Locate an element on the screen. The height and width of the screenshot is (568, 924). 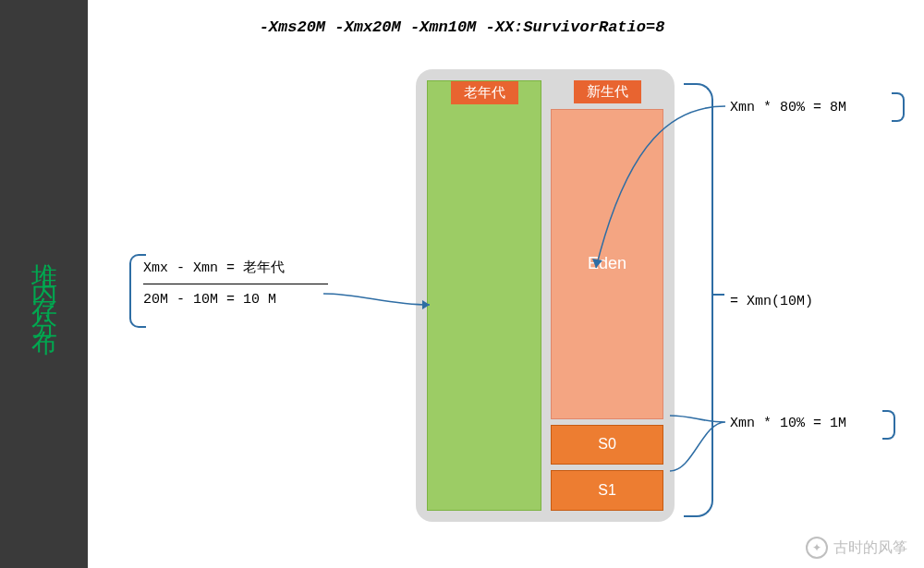
sidebar: 堆内存分布 is located at coordinates (44, 284).